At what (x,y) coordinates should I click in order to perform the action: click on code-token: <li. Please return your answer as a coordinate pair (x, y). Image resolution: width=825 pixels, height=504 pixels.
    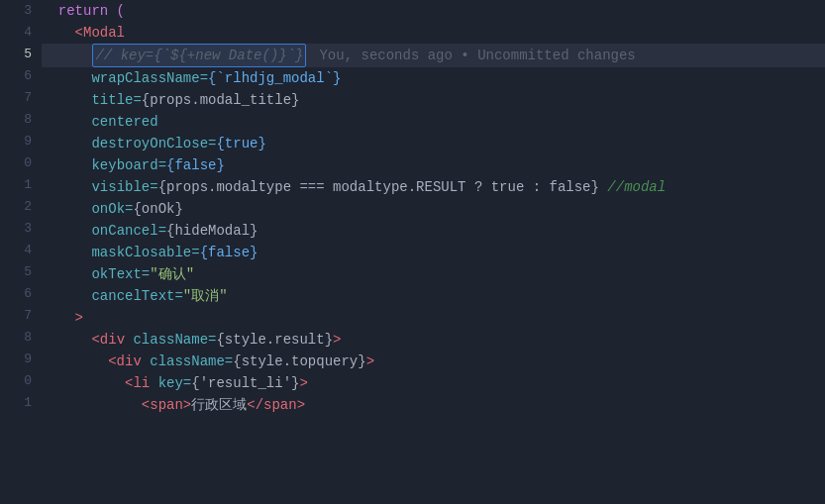
    Looking at the image, I should click on (137, 383).